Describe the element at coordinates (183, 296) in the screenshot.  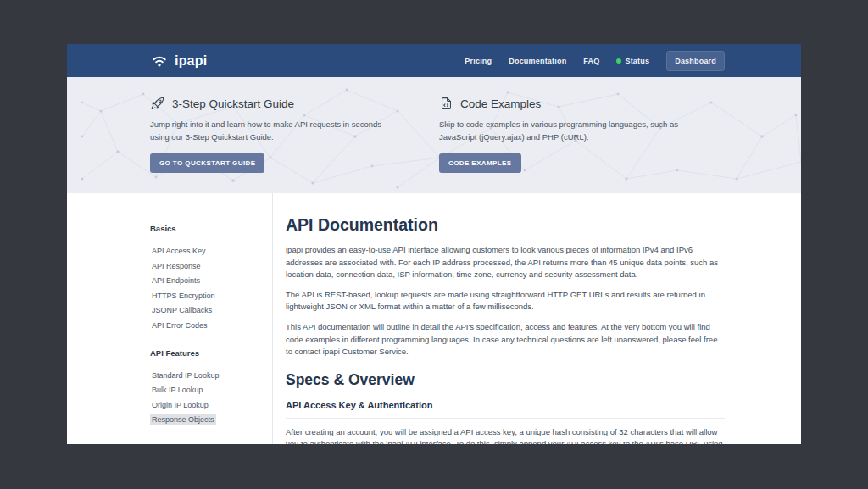
I see `sidebar-item-label: HTTPS Encryption` at that location.